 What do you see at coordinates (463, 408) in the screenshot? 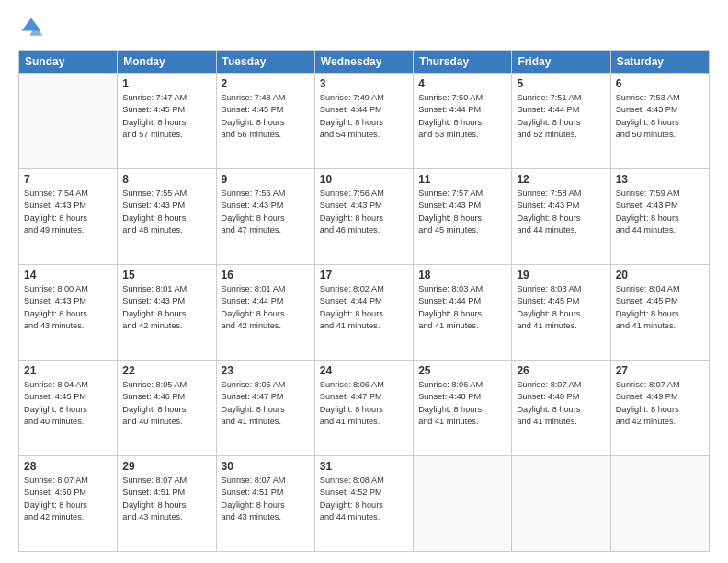
I see `calendar-cell: 25Sunrise: 8:06 AMSunset: 4:48 PMDayligh…` at bounding box center [463, 408].